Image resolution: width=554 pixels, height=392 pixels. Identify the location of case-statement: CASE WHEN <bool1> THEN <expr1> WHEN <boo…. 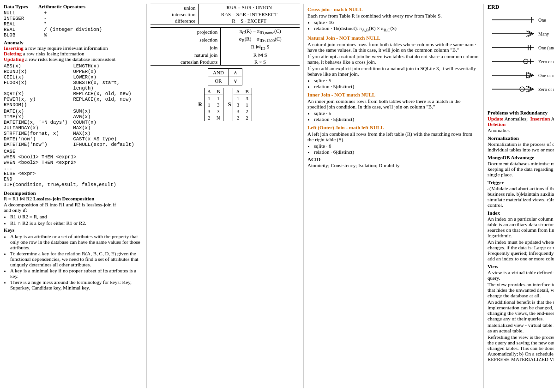
(73, 169).